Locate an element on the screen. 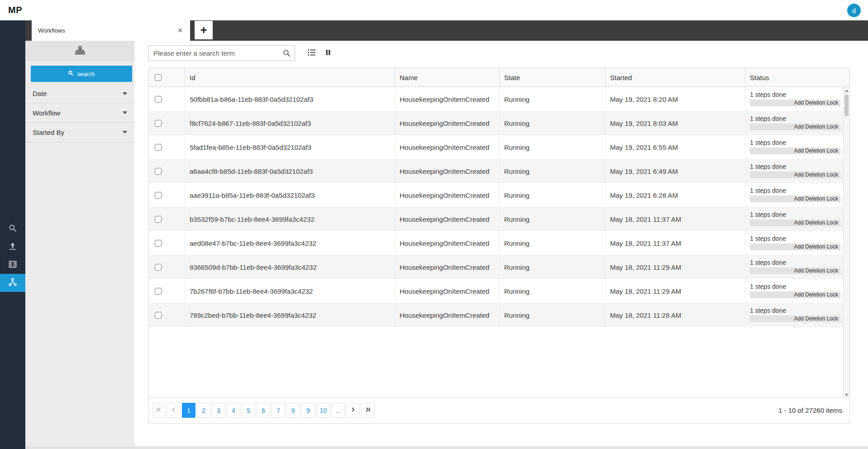 The width and height of the screenshot is (868, 449). scrollbar-thumb is located at coordinates (846, 105).